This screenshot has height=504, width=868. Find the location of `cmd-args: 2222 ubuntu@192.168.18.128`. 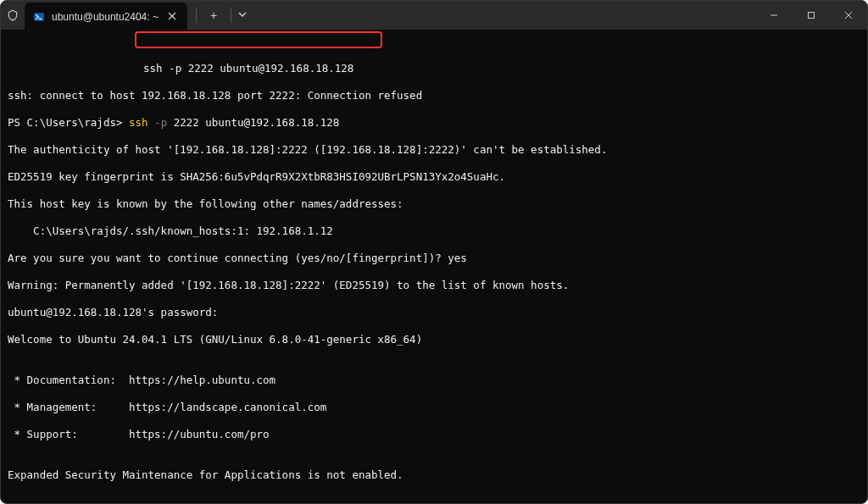

cmd-args: 2222 ubuntu@192.168.18.128 is located at coordinates (253, 122).